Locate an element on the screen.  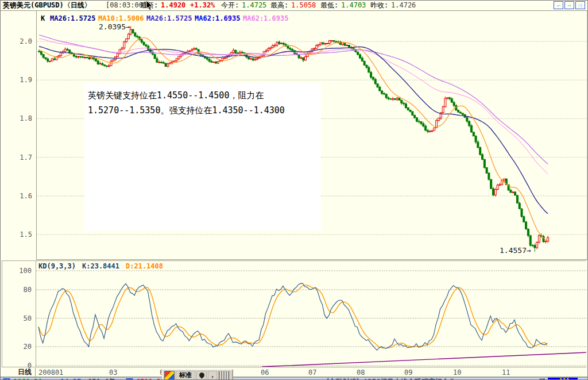
annotation-line1: 英镑关键支持位在1.4550--1.4500，阻力在 is located at coordinates (204, 95).